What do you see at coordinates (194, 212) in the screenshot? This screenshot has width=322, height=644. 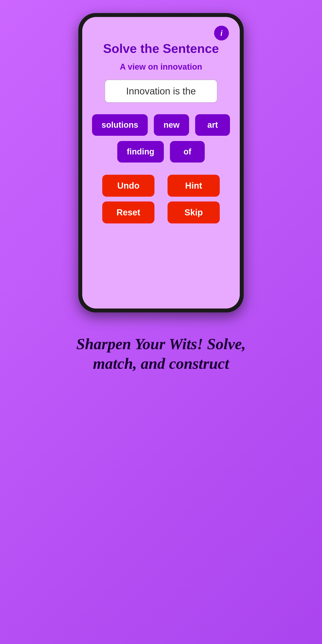 I see `skip-button: Skip` at bounding box center [194, 212].